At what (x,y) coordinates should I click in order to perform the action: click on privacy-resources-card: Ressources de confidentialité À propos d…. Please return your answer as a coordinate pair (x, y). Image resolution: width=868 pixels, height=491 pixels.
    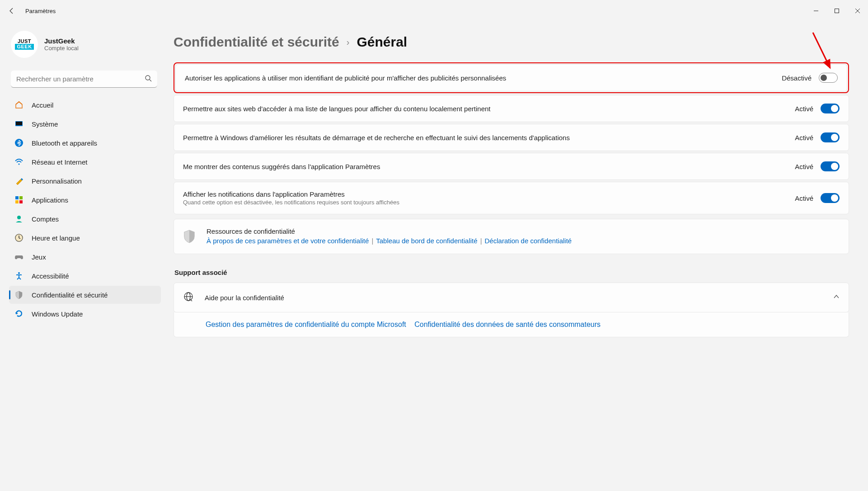
    Looking at the image, I should click on (511, 236).